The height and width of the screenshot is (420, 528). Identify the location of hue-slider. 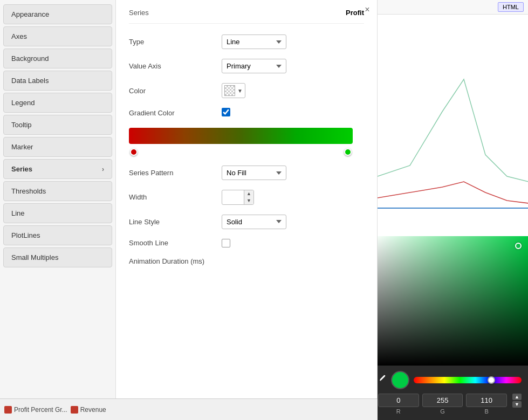
(468, 380).